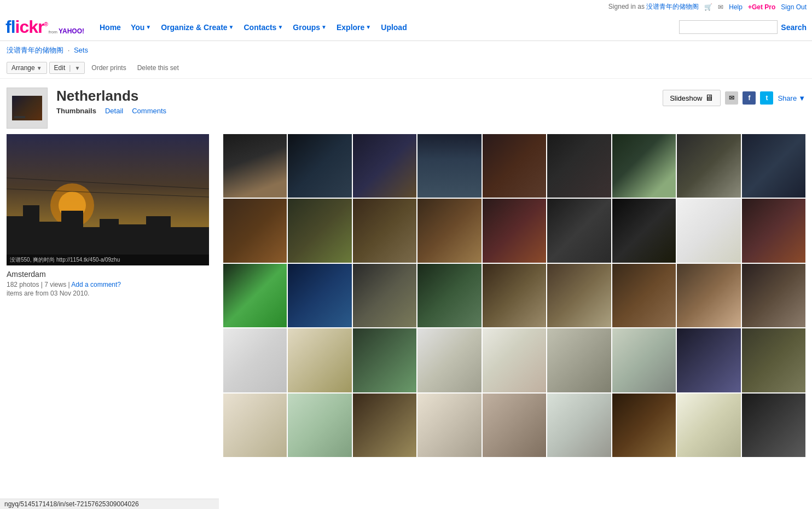 This screenshot has height=509, width=812. What do you see at coordinates (359, 111) in the screenshot?
I see `set-tabs: Thumbnails Detail Comments` at bounding box center [359, 111].